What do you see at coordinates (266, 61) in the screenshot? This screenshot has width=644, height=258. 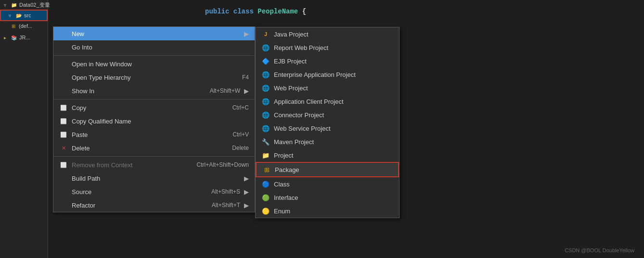 I see `ejb-icon: 🔷` at bounding box center [266, 61].